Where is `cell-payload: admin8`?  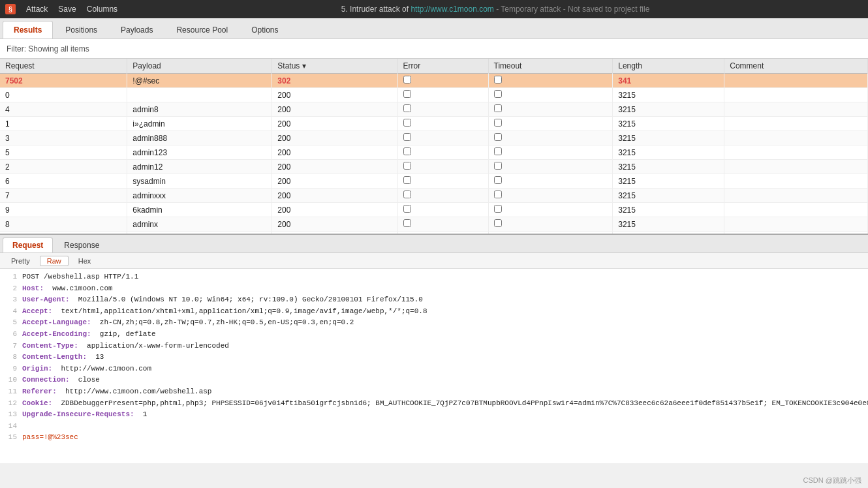
cell-payload: admin8 is located at coordinates (200, 110).